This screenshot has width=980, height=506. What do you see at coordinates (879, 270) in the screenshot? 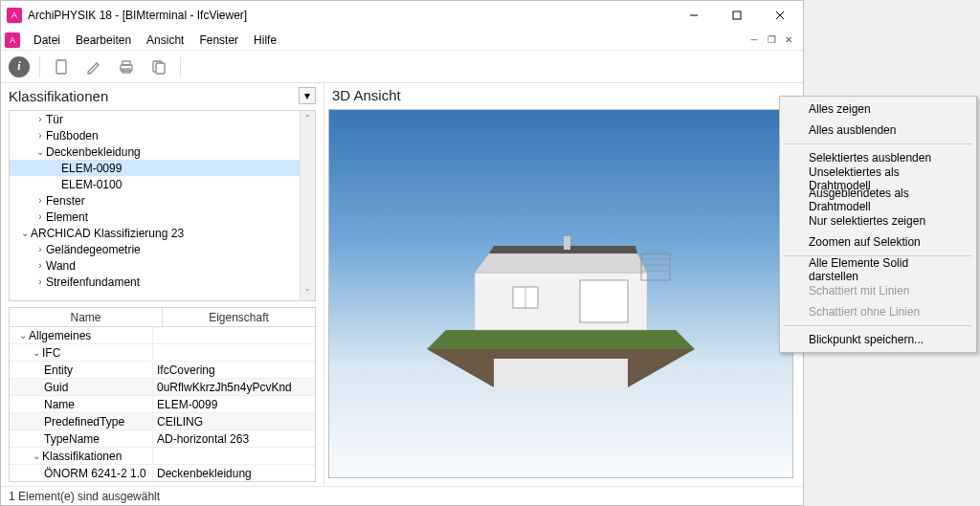
I see `cm-all-solid: Alle Elemente Solid darstellen` at bounding box center [879, 270].